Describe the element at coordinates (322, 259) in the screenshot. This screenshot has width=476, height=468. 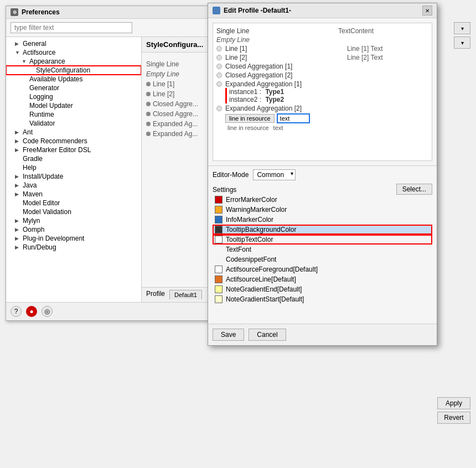
I see `settings-item-codesnippet-font: CodesnippetFont` at that location.